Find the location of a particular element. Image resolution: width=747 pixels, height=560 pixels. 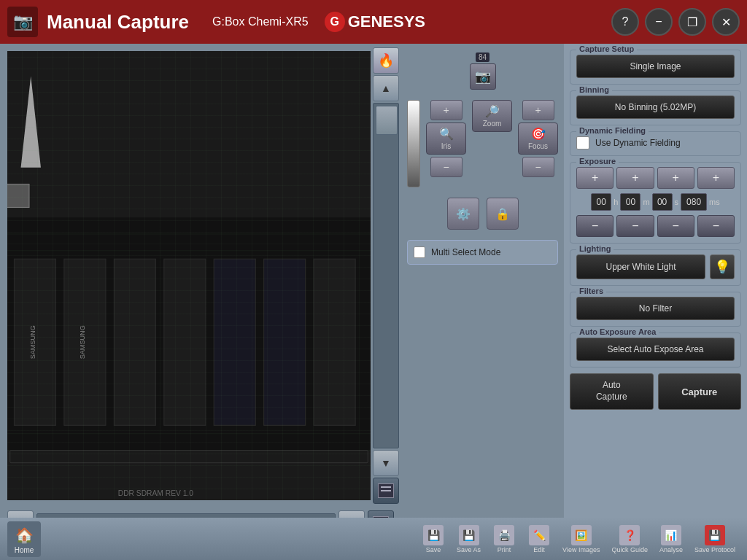

multi-select-checkbox is located at coordinates (419, 252).